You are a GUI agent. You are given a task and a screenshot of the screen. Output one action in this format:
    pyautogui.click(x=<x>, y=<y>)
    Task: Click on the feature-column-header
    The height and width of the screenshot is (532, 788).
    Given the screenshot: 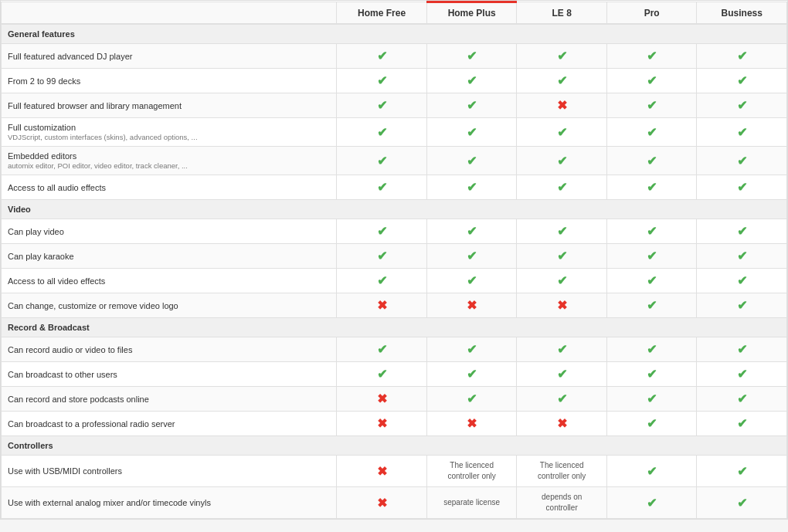 What is the action you would take?
    pyautogui.click(x=169, y=14)
    